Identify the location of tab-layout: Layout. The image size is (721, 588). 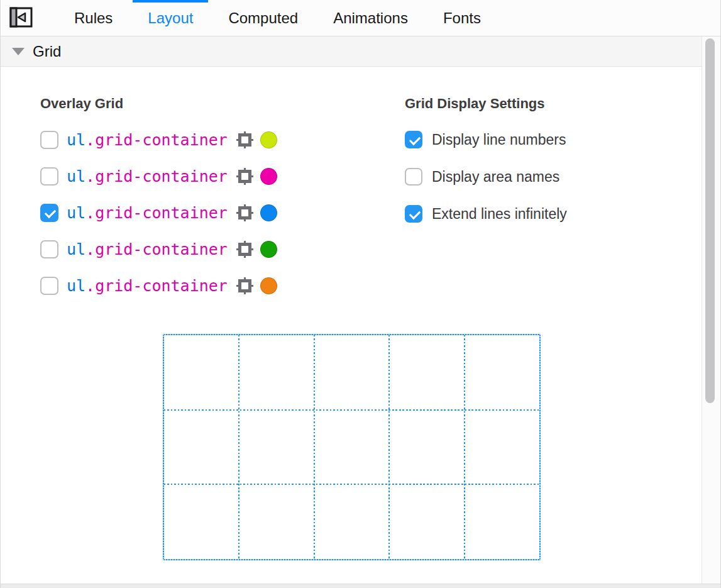
(170, 18).